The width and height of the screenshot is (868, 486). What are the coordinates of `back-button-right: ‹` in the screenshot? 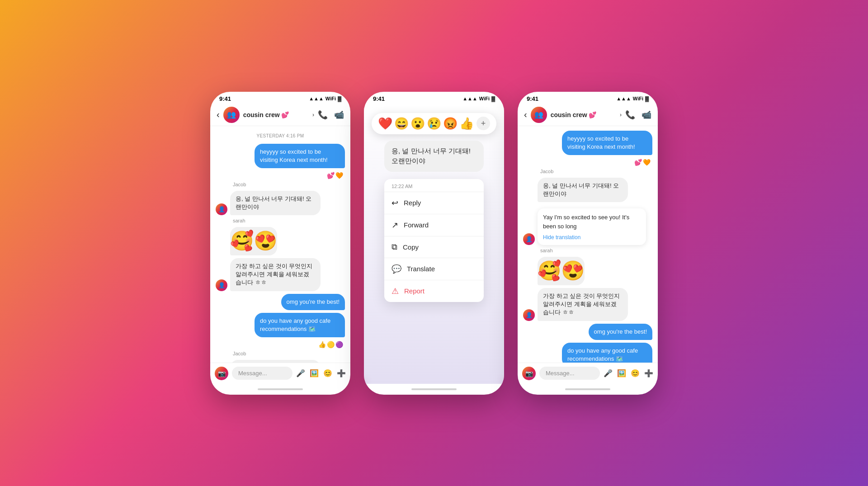 It's located at (525, 115).